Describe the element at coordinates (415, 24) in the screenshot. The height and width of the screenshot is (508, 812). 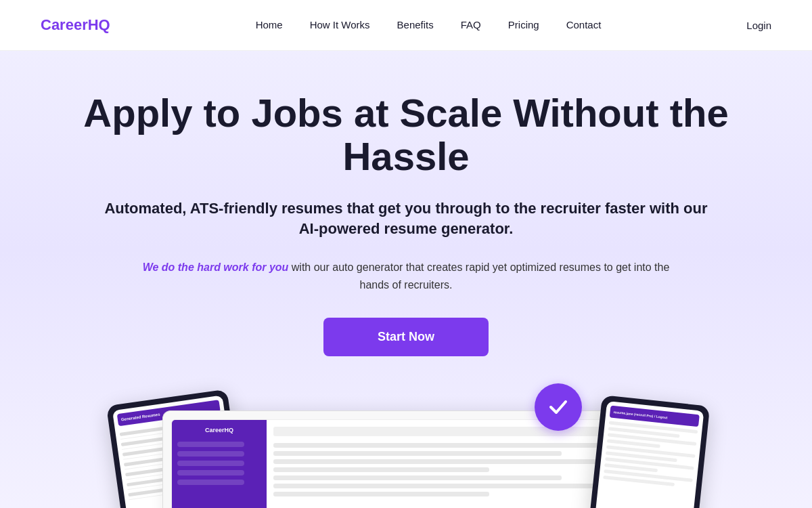
I see `nav-link-benefits: Benefits` at that location.